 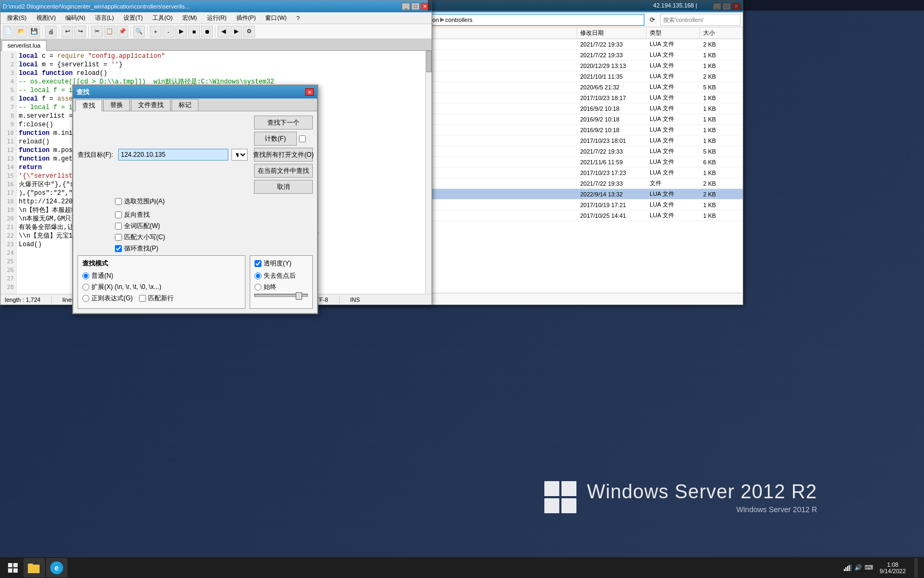 What do you see at coordinates (298, 18) in the screenshot?
I see `menu-help: ?` at bounding box center [298, 18].